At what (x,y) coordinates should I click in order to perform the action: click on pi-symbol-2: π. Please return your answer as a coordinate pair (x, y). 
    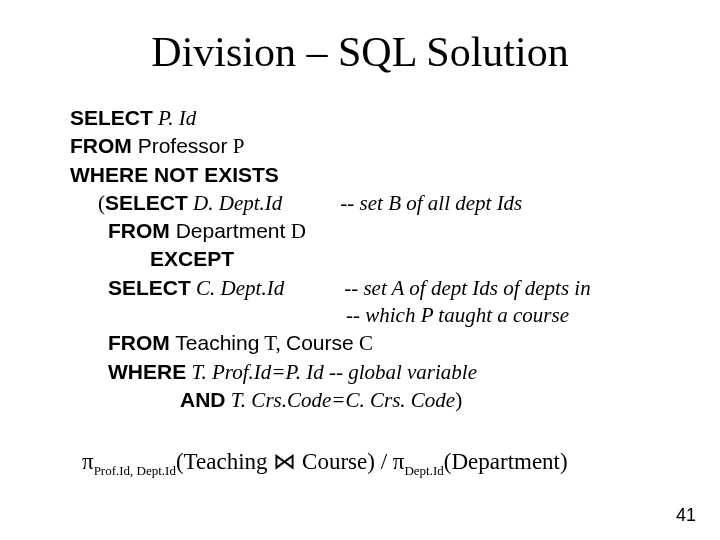
    Looking at the image, I should click on (399, 462).